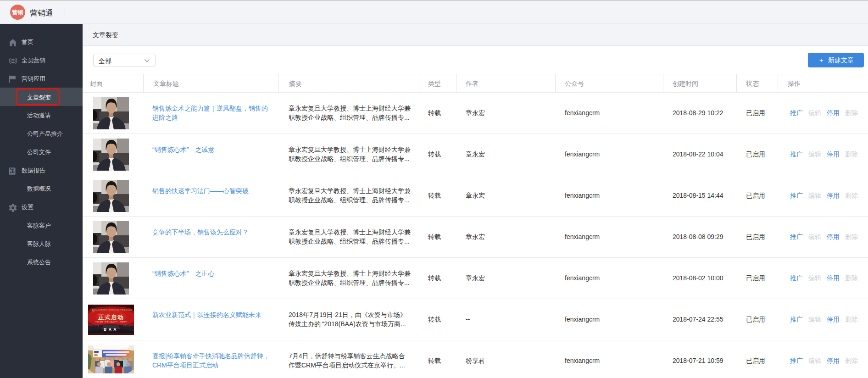 Image resolution: width=868 pixels, height=378 pixels. What do you see at coordinates (95, 326) in the screenshot?
I see `svg-text: 义另其道` at bounding box center [95, 326].